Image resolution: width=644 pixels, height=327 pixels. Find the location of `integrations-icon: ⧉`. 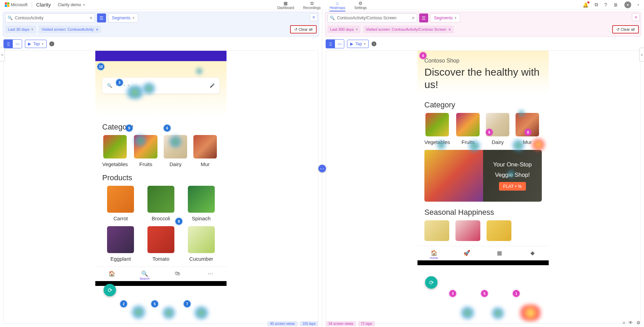

integrations-icon: ⧉ is located at coordinates (596, 5).